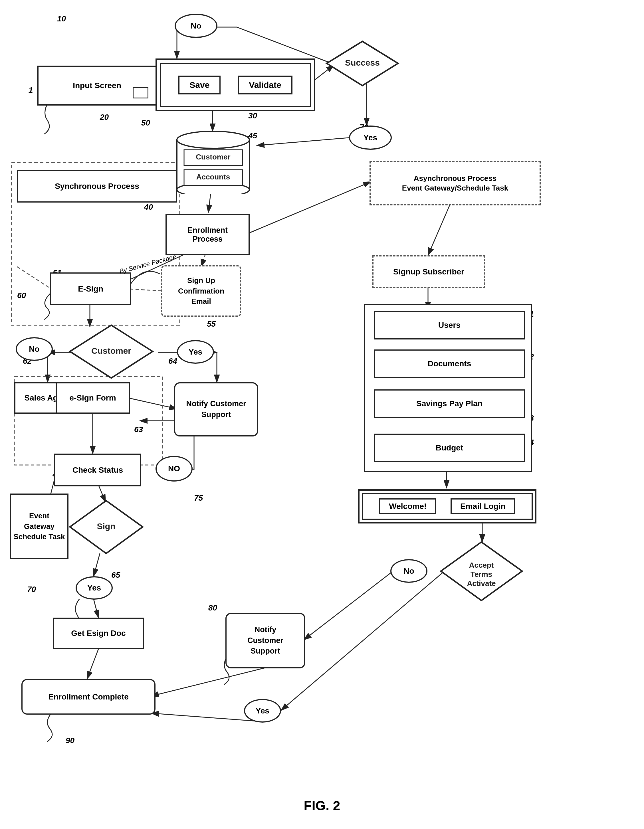 The width and height of the screenshot is (644, 829). What do you see at coordinates (481, 583) in the screenshot?
I see `svg-text: Activate` at bounding box center [481, 583].